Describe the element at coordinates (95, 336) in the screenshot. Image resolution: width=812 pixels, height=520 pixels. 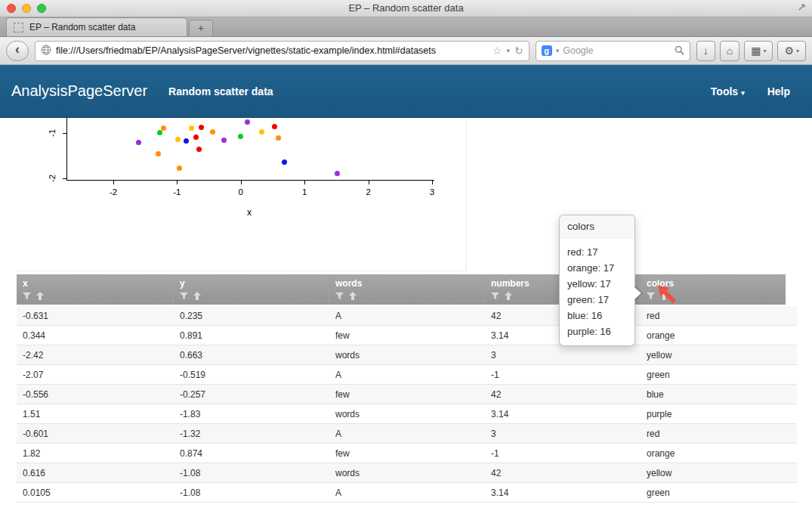
I see `cell-x: 0.344` at that location.